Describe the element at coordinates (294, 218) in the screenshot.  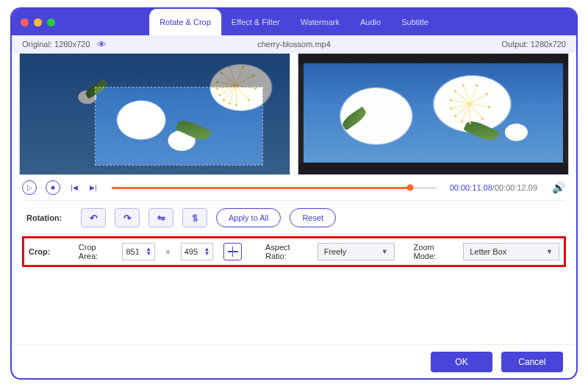
I see `rotation-row: Rotation: ↶ ↷ ⇋ ⥮ Apply to All Reset` at that location.